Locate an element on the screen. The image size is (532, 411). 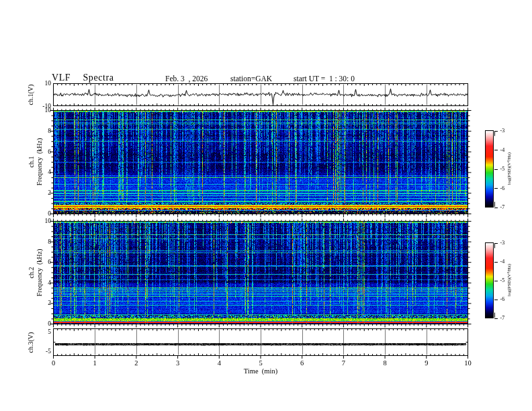
ch3-ymin-tick: -5 is located at coordinates (44, 351).